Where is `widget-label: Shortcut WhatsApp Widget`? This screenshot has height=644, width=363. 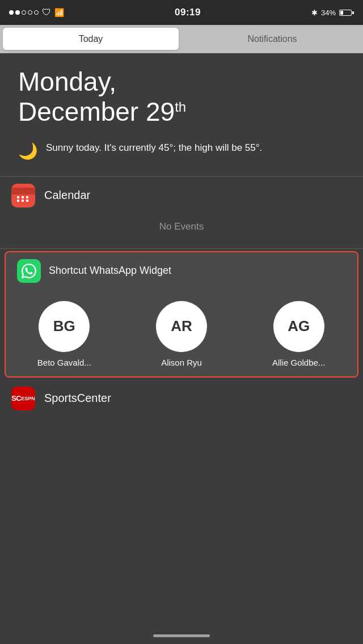
widget-label: Shortcut WhatsApp Widget is located at coordinates (110, 271).